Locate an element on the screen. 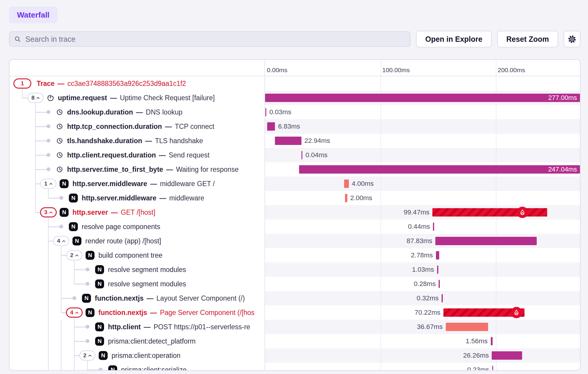  span-op-name: http.server is located at coordinates (90, 212).